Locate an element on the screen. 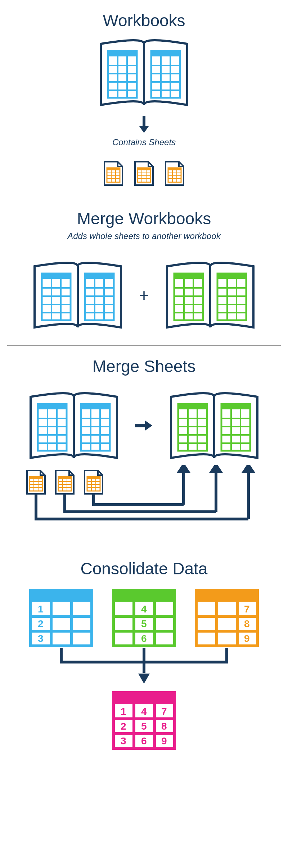 The height and width of the screenshot is (868, 288). source-tables: 1 2 3 4 5 6 7 8 9 is located at coordinates (144, 618).